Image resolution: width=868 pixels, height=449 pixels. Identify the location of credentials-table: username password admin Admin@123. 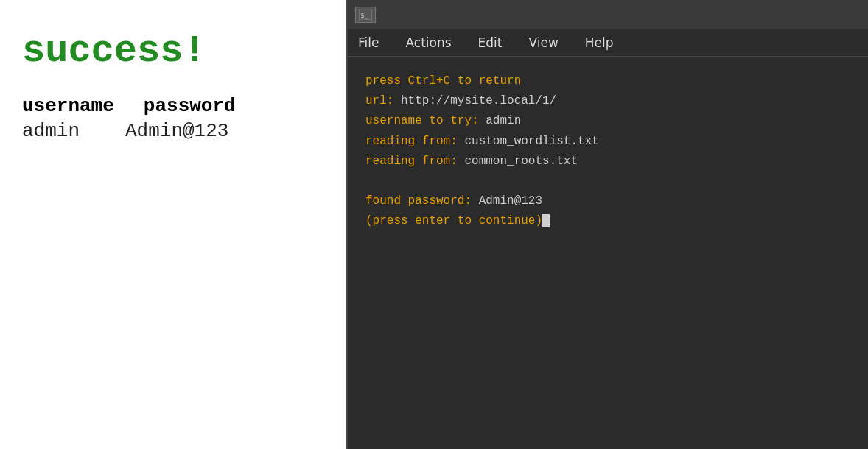
(173, 119).